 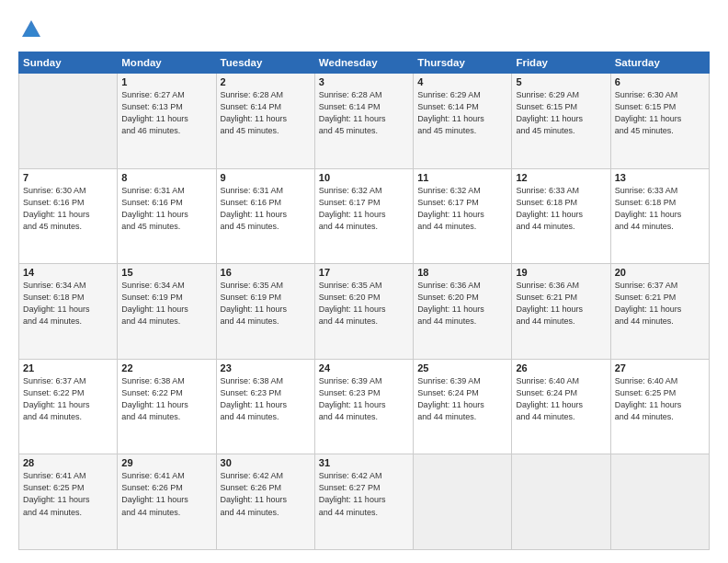 What do you see at coordinates (68, 272) in the screenshot?
I see `day-number: 14` at bounding box center [68, 272].